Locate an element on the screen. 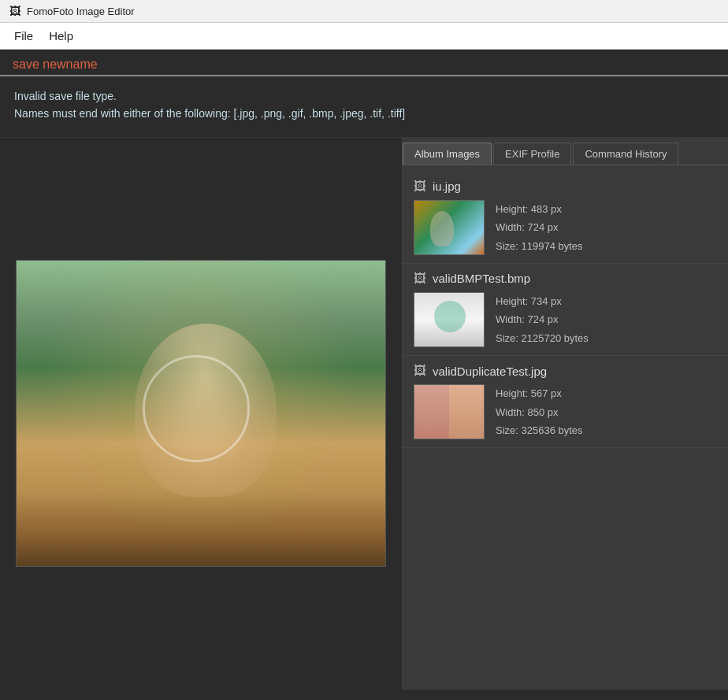  tabs-container: Album Images EXIF Profile Command Histor… is located at coordinates (566, 151).